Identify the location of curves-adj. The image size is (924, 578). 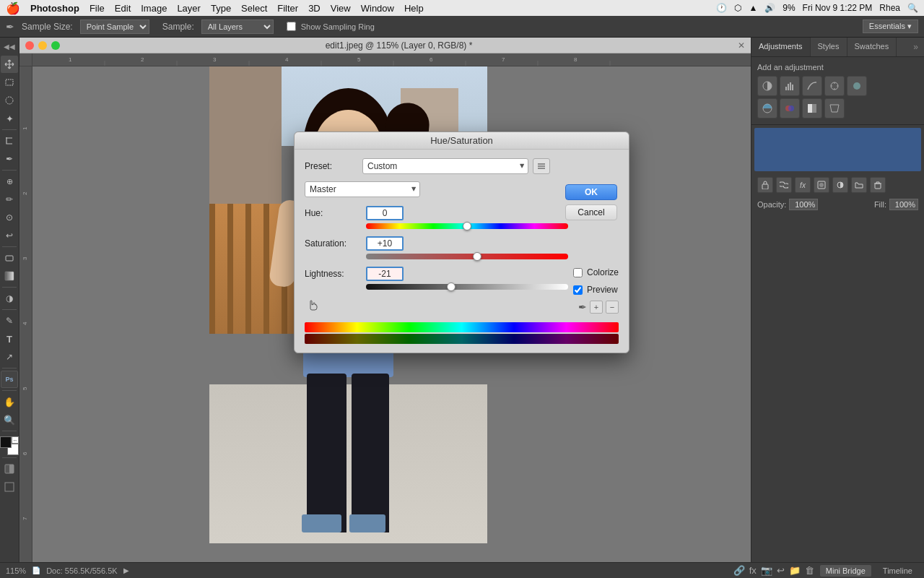
(812, 86).